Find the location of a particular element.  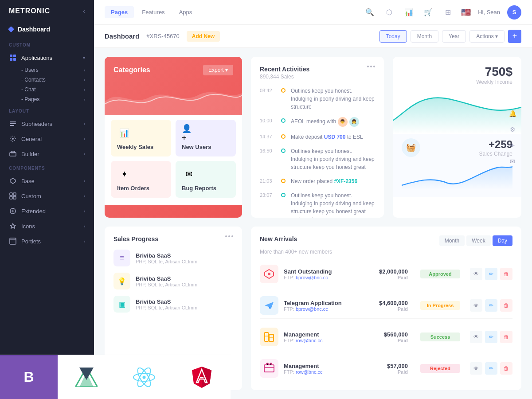

time-1000: 10:00 is located at coordinates (268, 120).